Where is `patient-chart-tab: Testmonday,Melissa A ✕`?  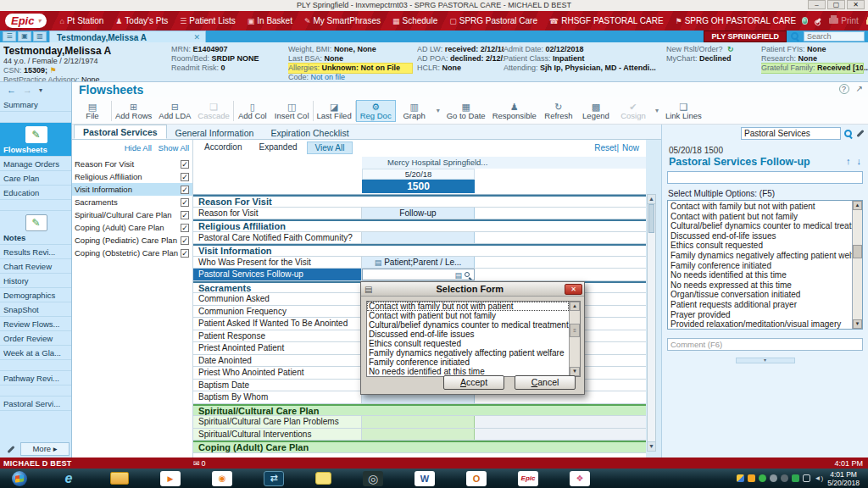 patient-chart-tab: Testmonday,Melissa A ✕ is located at coordinates (127, 36).